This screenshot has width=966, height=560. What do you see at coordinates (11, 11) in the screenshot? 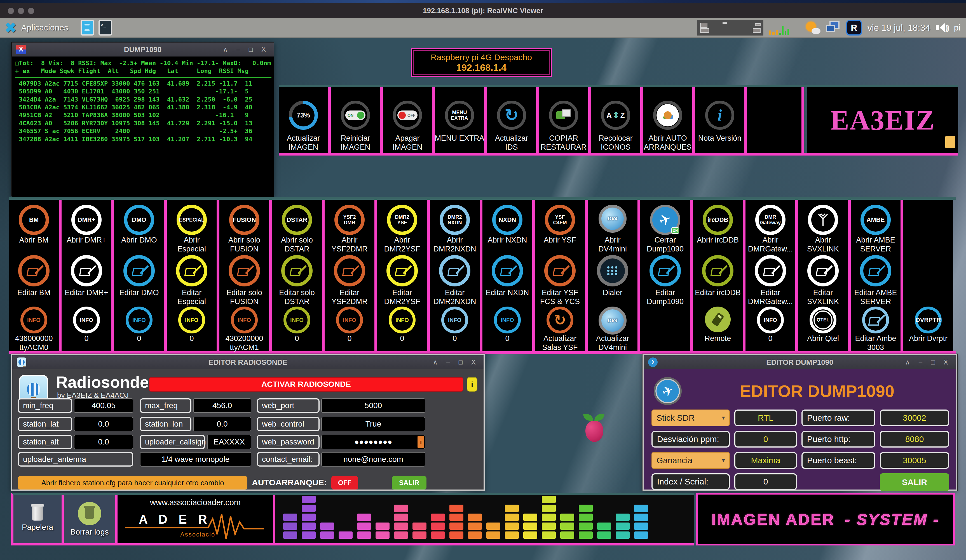
I see `close-button` at bounding box center [11, 11].